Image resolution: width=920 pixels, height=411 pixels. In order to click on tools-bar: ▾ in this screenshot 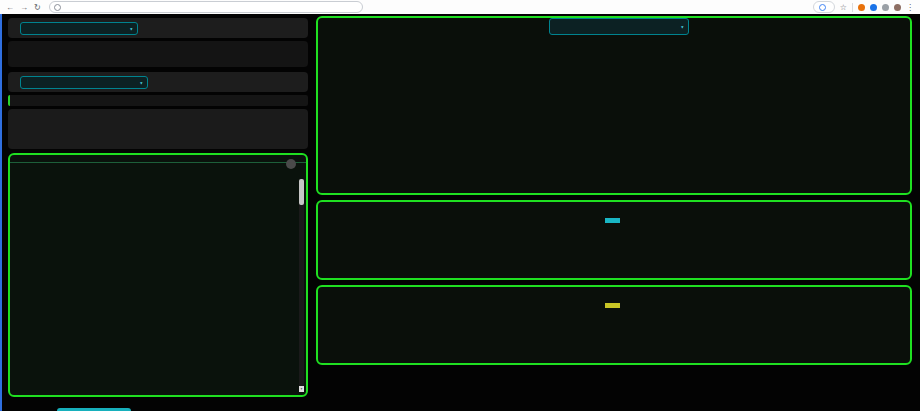, I will do `click(158, 82)`.